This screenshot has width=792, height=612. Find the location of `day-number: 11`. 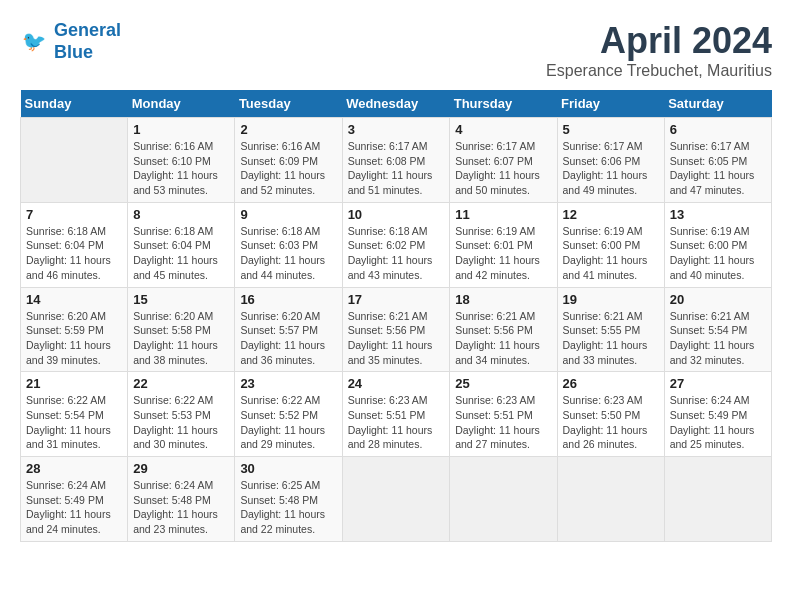

day-number: 11 is located at coordinates (503, 214).